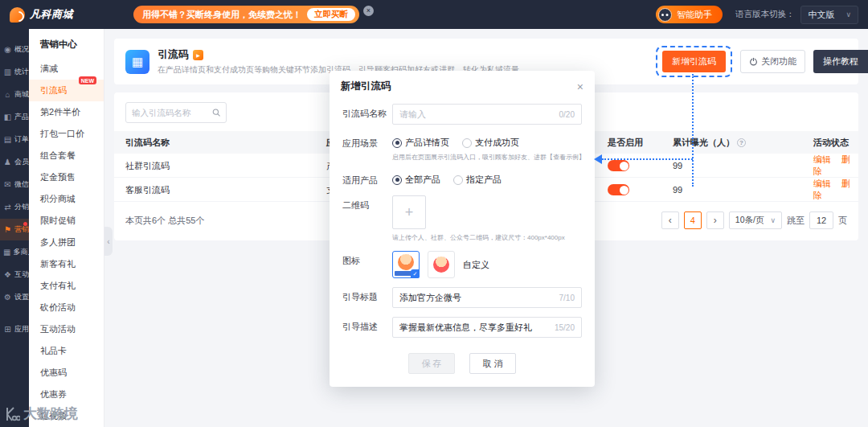 Image resolution: width=868 pixels, height=427 pixels. I want to click on sidebar-collapse-handle: ‹, so click(108, 241).